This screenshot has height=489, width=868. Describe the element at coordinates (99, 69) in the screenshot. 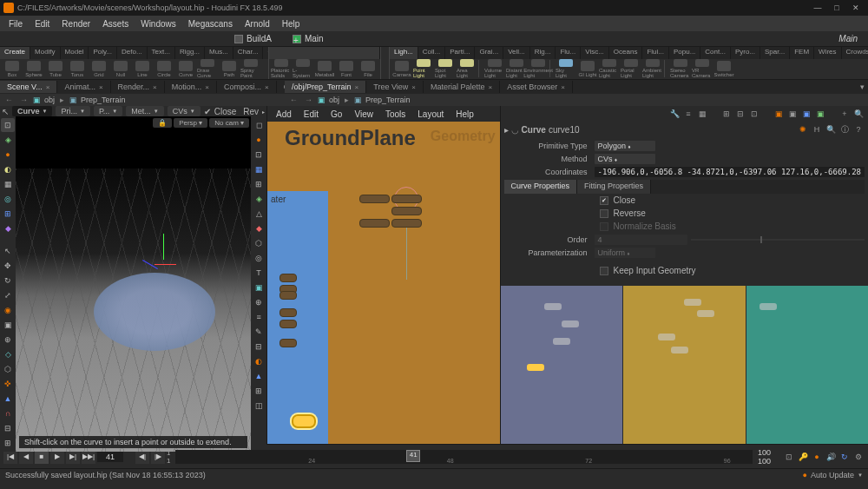

I see `tool-grid: Grid` at that location.